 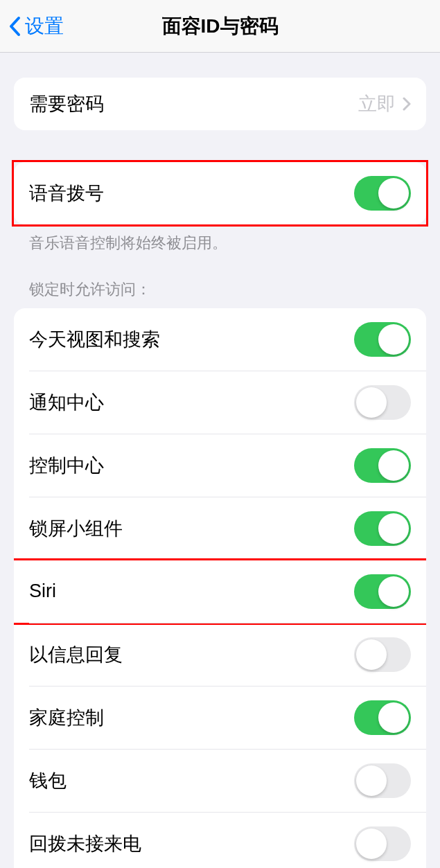 What do you see at coordinates (220, 104) in the screenshot?
I see `require-passcode-group: 需要密码 立即` at bounding box center [220, 104].